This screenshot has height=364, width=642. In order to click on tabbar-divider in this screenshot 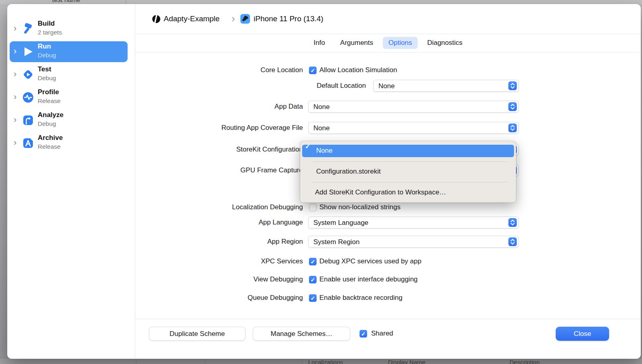, I will do `click(388, 52)`.